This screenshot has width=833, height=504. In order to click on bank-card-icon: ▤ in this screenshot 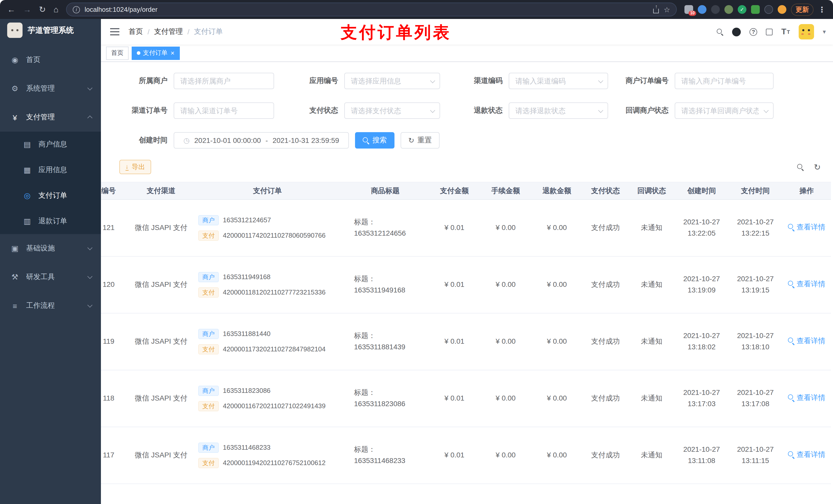, I will do `click(27, 145)`.